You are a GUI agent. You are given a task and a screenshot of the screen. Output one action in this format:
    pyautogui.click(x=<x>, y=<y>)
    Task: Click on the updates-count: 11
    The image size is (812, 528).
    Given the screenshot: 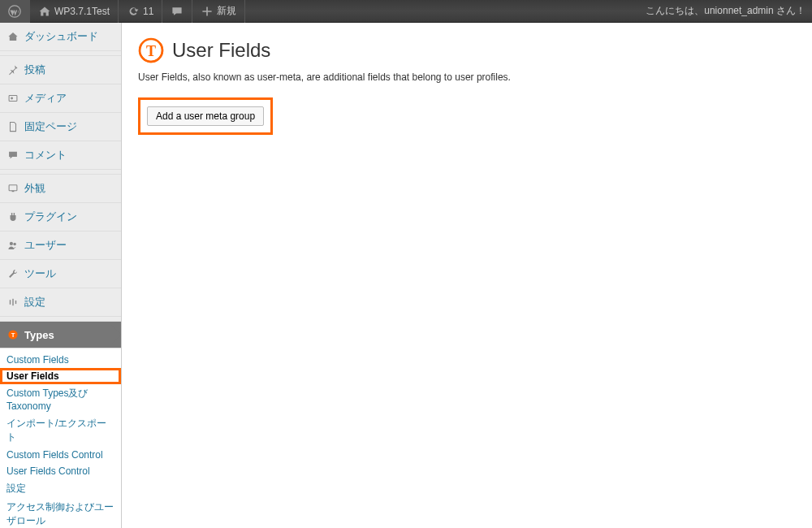 What is the action you would take?
    pyautogui.click(x=148, y=11)
    